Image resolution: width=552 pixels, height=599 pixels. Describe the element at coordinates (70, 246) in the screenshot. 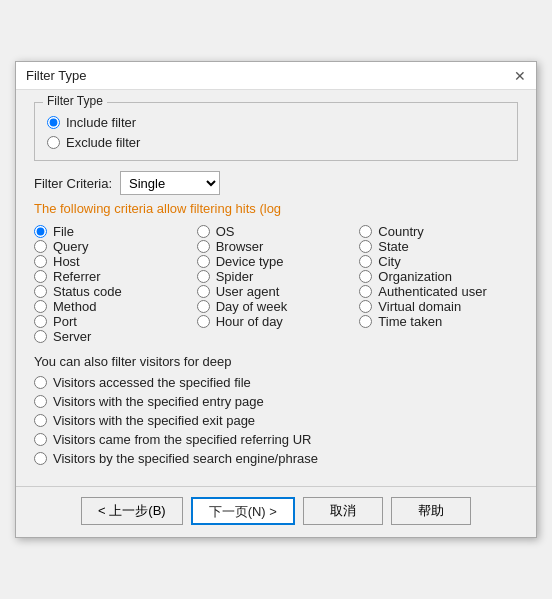

I see `query-label: Query` at that location.